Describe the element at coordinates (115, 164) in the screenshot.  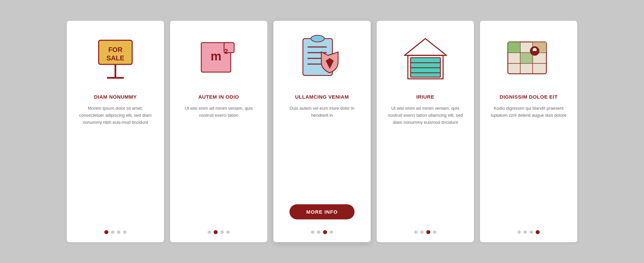
I see `card-1-text: Morem ipsum dolor sit amet, consectetuer…` at that location.